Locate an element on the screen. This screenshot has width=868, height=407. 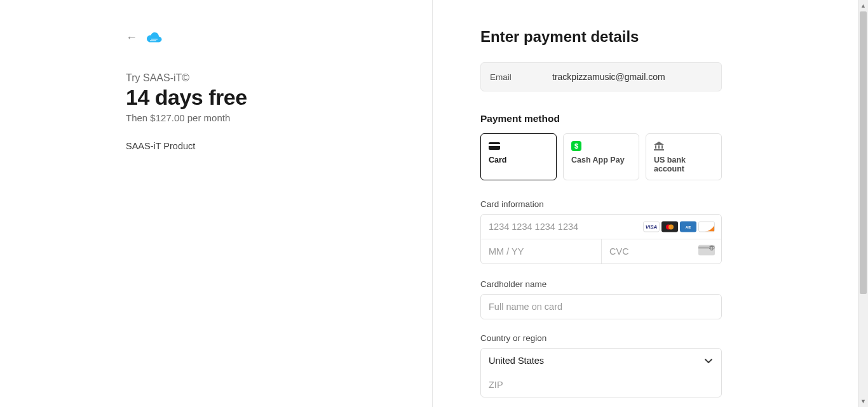
svg-text: AE is located at coordinates (688, 227).